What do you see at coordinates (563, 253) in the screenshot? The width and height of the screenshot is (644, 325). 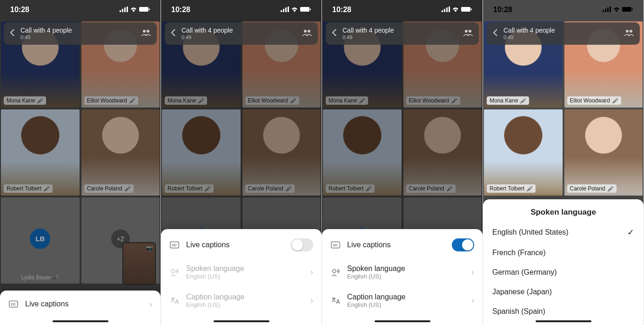 I see `language-option: French (France)` at bounding box center [563, 253].